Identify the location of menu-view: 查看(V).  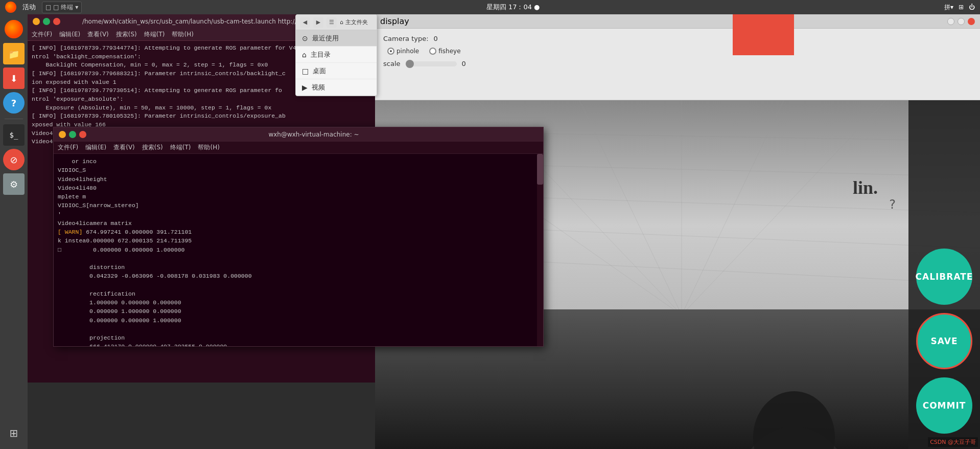
(98, 35).